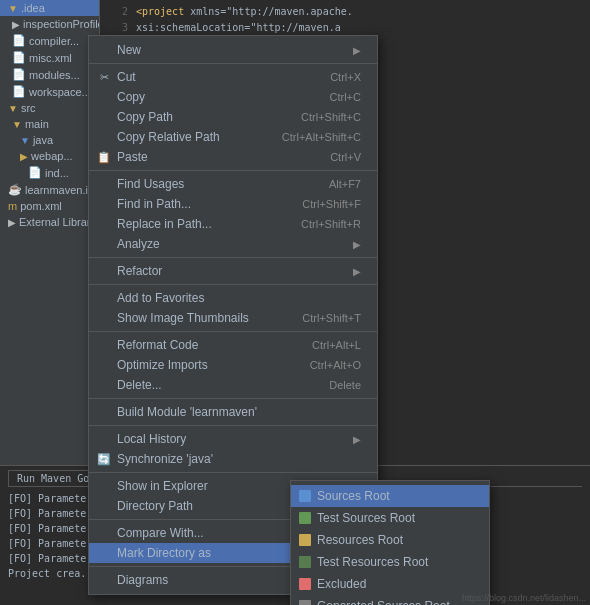  I want to click on menu-item-copy-relative-path: Copy Relative Path Ctrl+Alt+Shift+C, so click(233, 137).